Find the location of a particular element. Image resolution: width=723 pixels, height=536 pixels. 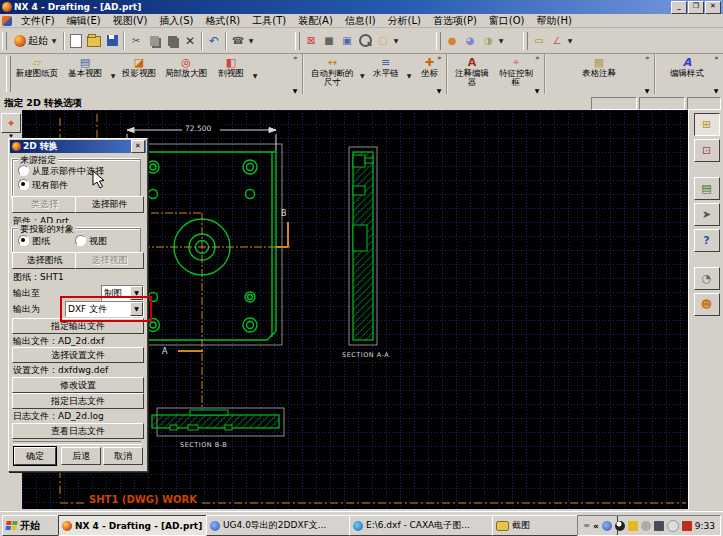

dialog-phone-button: ☎ is located at coordinates (238, 41).